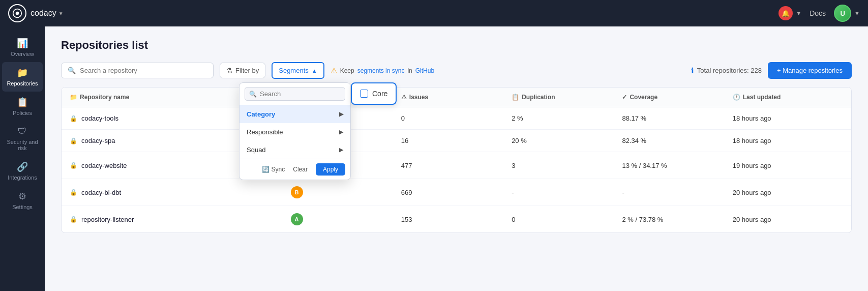 The height and width of the screenshot is (291, 868). What do you see at coordinates (101, 192) in the screenshot?
I see `repo-name-label: codacy-bi-dbt` at bounding box center [101, 192].